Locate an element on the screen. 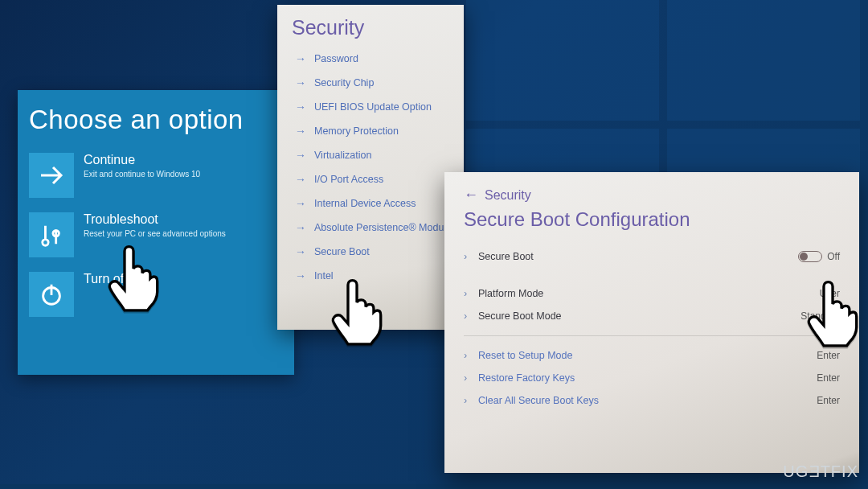 The width and height of the screenshot is (868, 489). arrow-right-icon is located at coordinates (51, 175).